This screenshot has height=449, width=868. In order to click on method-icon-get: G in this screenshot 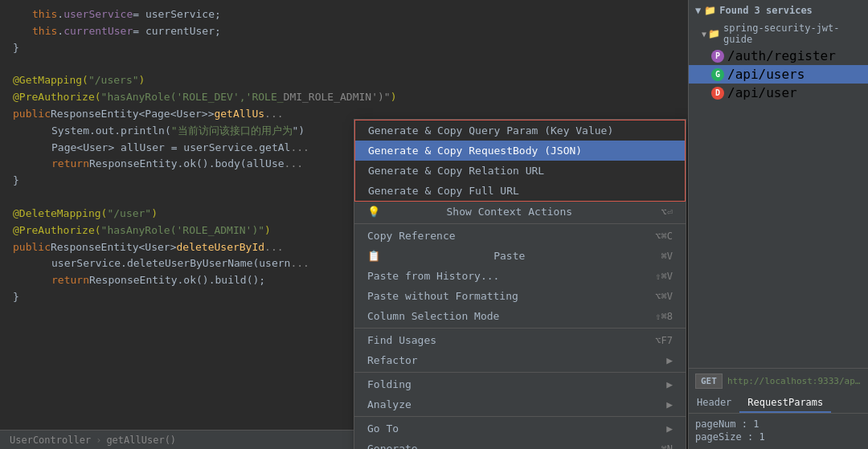, I will do `click(718, 75)`.